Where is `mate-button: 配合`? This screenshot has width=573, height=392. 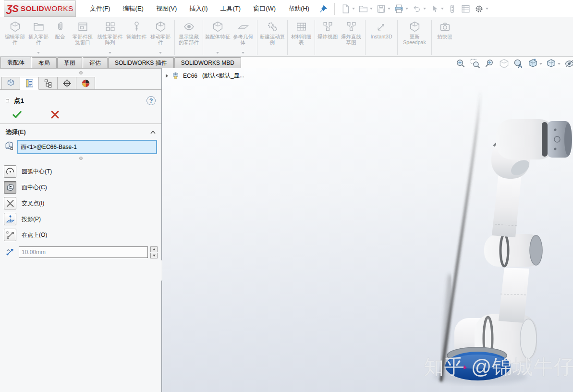 mate-button: 配合 is located at coordinates (60, 37).